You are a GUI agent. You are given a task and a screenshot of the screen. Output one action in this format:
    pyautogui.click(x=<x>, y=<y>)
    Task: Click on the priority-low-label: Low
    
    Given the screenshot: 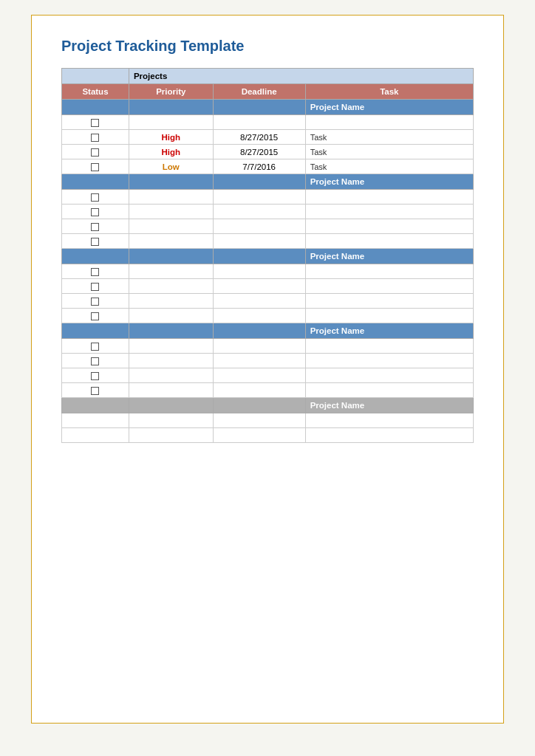 What is the action you would take?
    pyautogui.click(x=171, y=167)
    